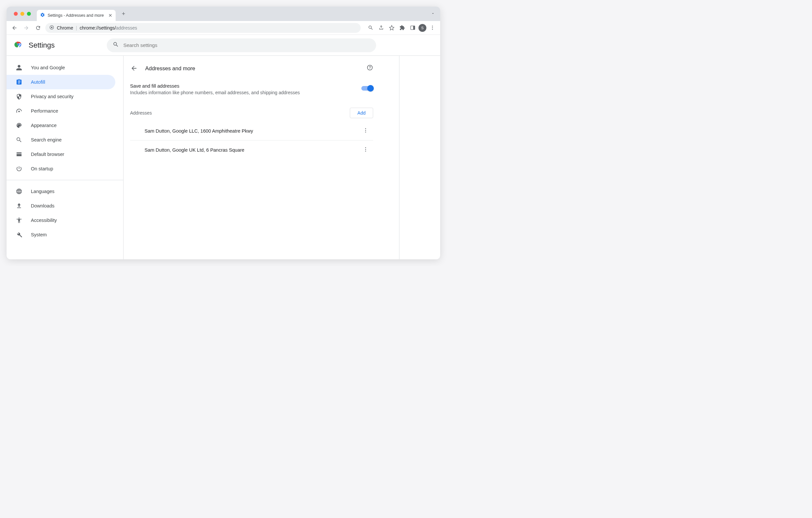 The height and width of the screenshot is (518, 812). Describe the element at coordinates (381, 28) in the screenshot. I see `share-icon` at that location.